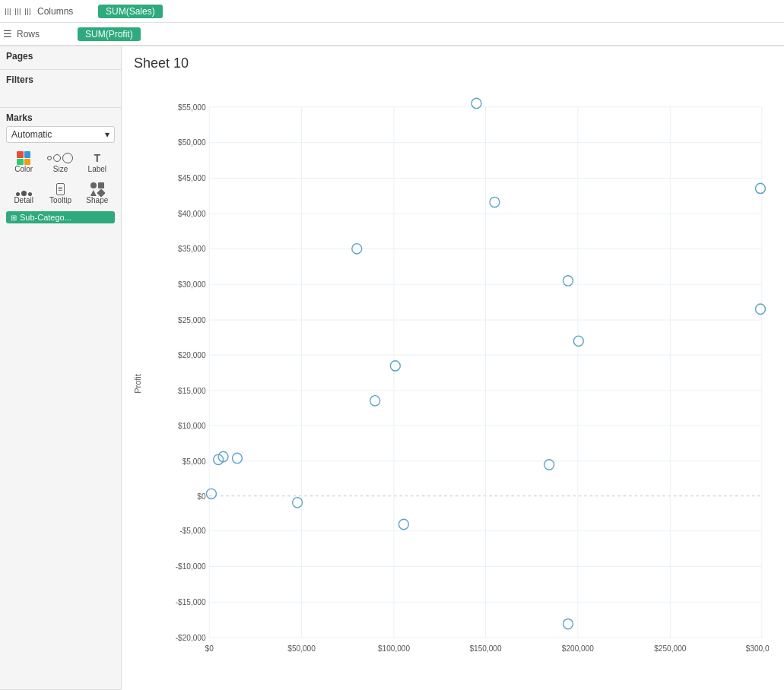  Describe the element at coordinates (485, 647) in the screenshot. I see `svg-text: $150,000` at that location.